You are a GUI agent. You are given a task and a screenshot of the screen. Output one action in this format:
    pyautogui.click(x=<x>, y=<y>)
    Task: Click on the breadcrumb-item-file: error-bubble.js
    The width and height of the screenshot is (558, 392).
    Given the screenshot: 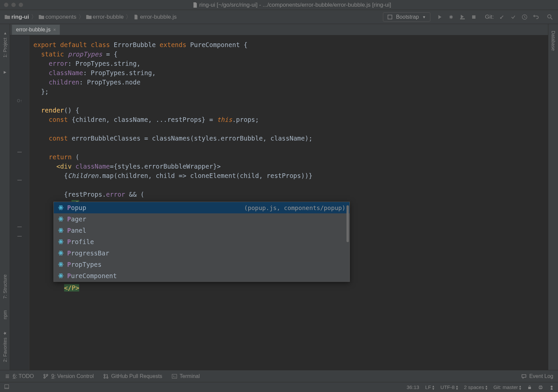 What is the action you would take?
    pyautogui.click(x=155, y=17)
    